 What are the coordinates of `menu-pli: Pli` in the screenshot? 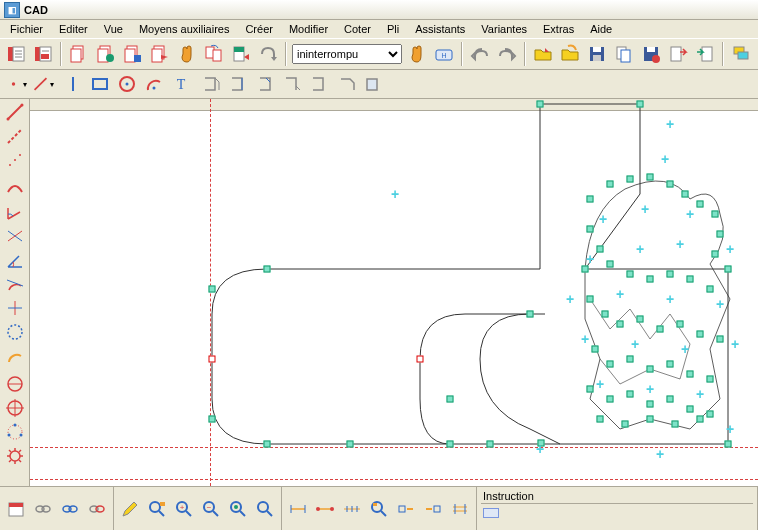 It's located at (393, 29).